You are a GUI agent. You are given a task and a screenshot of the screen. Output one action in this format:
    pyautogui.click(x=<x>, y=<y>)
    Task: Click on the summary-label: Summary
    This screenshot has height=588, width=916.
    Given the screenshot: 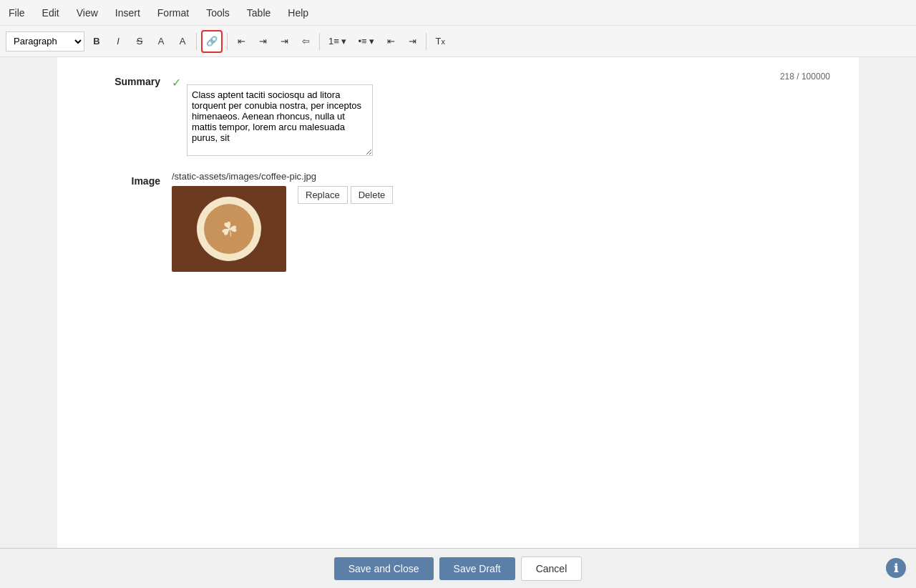 What is the action you would take?
    pyautogui.click(x=129, y=79)
    